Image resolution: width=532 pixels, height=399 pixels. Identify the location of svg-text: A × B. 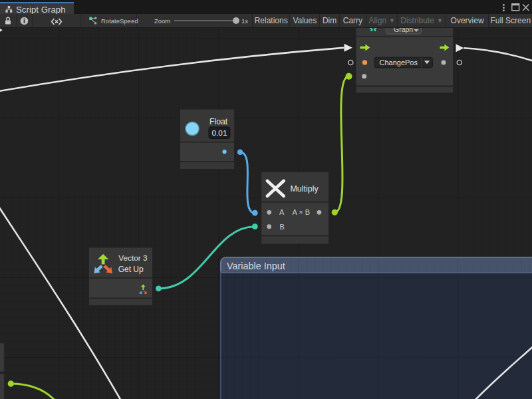
(301, 212).